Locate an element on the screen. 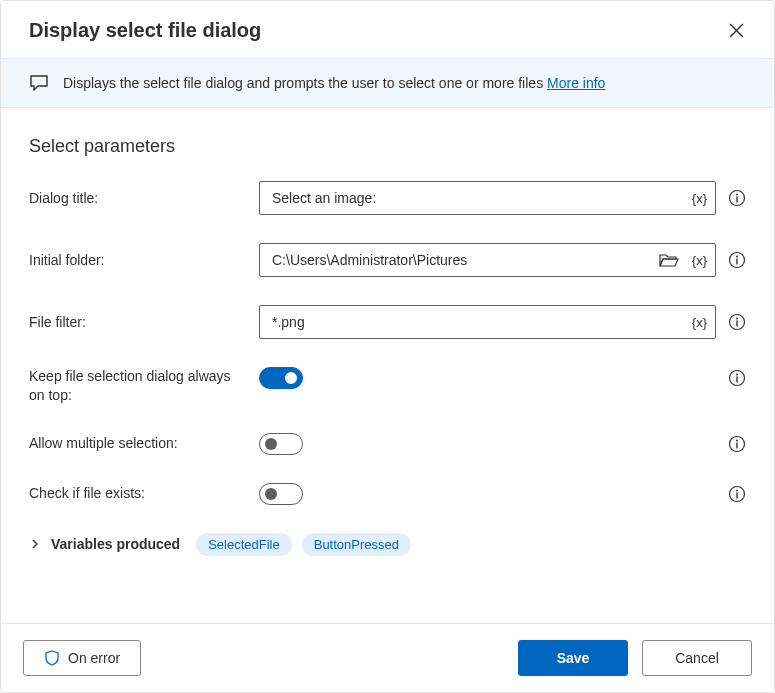 This screenshot has width=775, height=693. save-label: Save is located at coordinates (574, 658).